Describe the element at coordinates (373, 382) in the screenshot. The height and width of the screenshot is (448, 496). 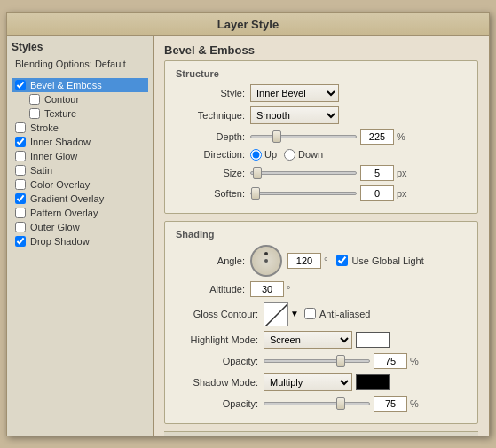
I see `shadow-color-swatch` at that location.